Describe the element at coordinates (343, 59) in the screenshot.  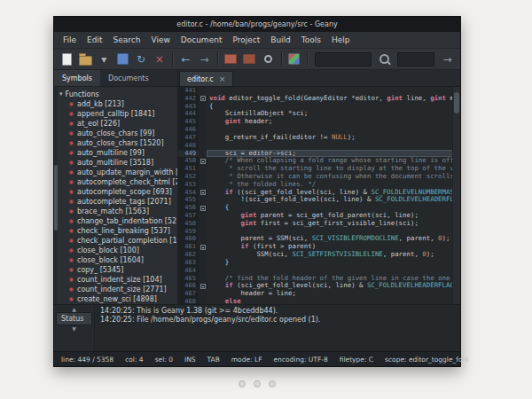
I see `search-input` at that location.